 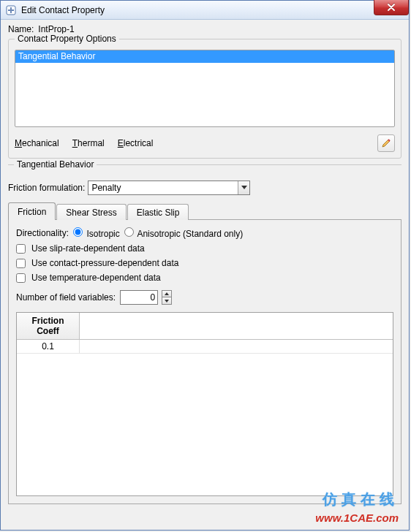 What do you see at coordinates (391, 7) in the screenshot?
I see `close-icon` at bounding box center [391, 7].